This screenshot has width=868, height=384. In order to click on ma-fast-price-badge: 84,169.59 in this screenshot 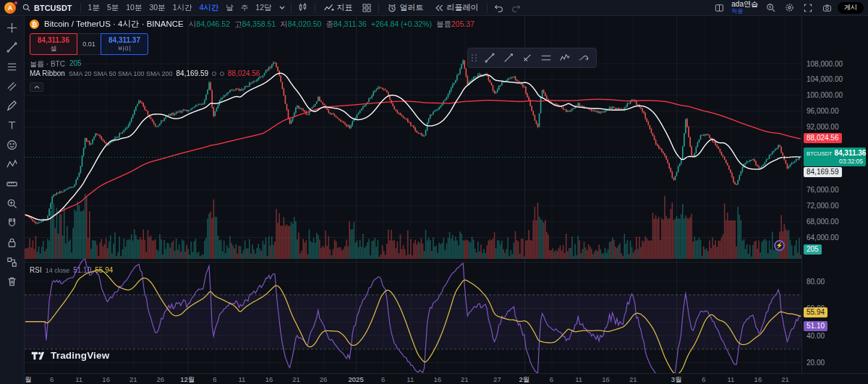, I will do `click(823, 172)`.